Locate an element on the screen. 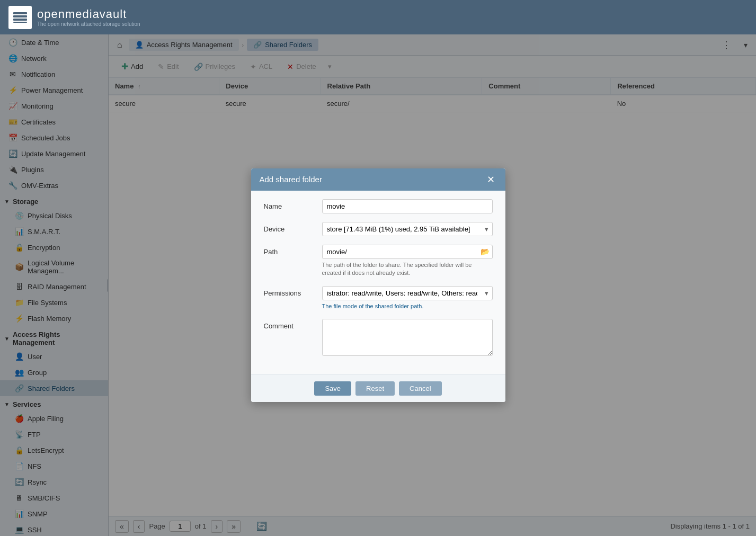  permissions-label: Permissions is located at coordinates (293, 291).